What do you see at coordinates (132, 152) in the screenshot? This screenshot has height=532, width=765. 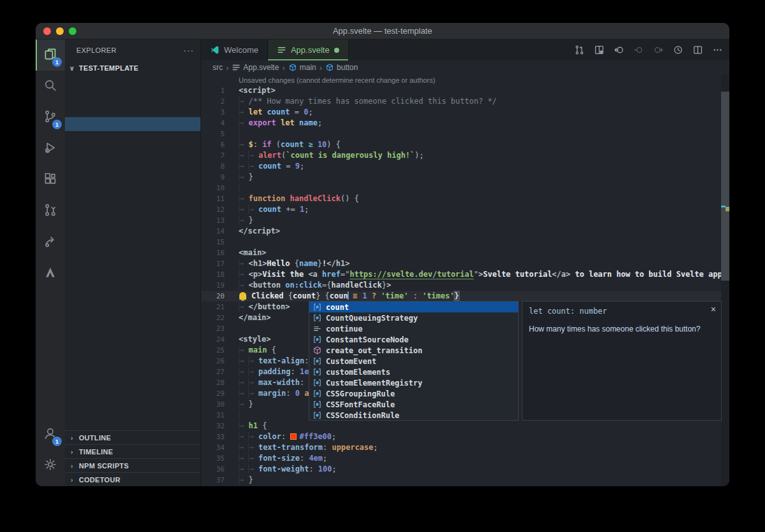 I see `tree-item--gitignore` at bounding box center [132, 152].